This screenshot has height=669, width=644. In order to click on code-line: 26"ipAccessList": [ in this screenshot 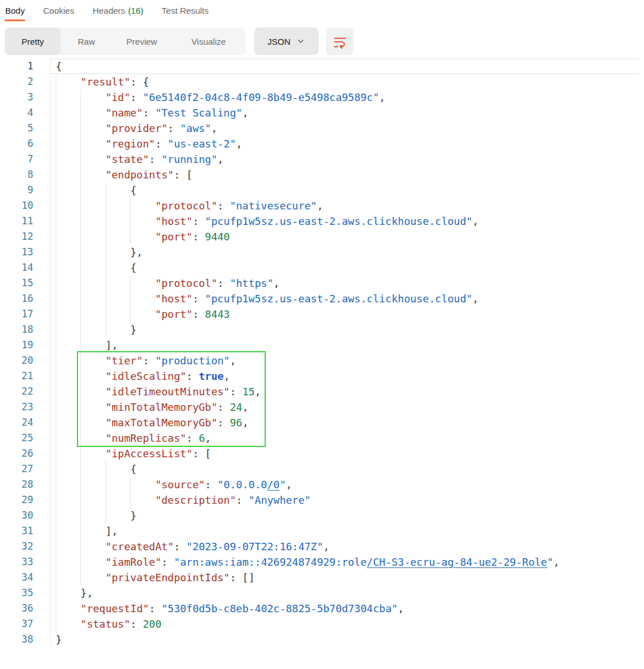, I will do `click(322, 453)`.